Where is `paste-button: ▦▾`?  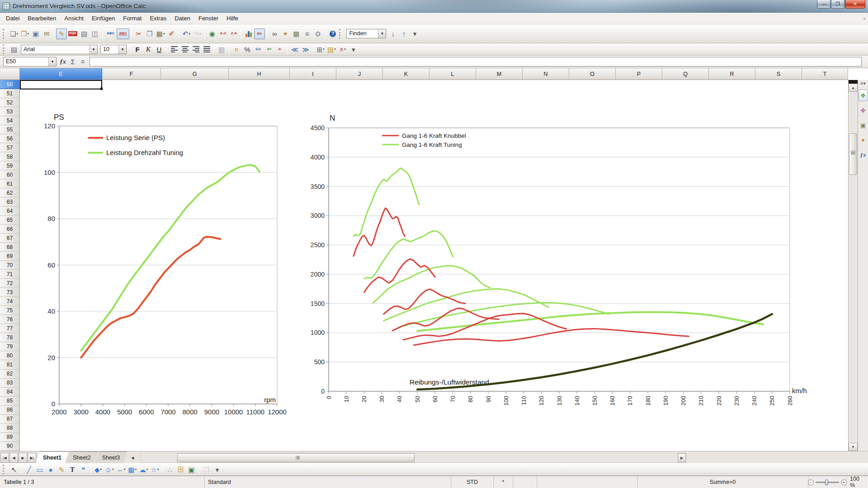 paste-button: ▦▾ is located at coordinates (161, 34).